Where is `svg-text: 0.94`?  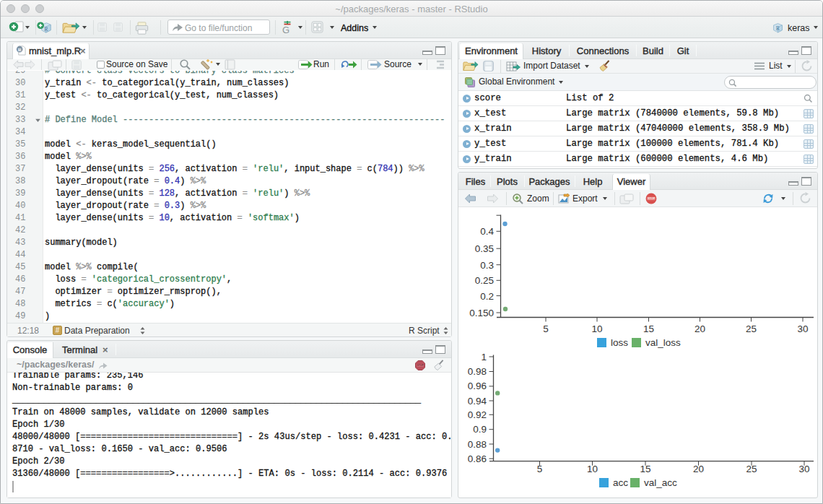 svg-text: 0.94 is located at coordinates (478, 401).